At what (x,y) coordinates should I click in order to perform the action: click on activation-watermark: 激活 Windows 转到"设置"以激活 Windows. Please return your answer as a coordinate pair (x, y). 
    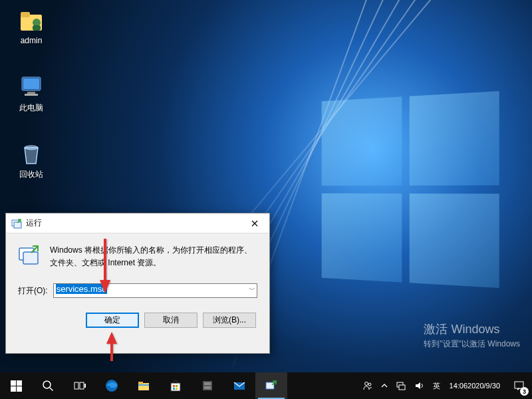
    Looking at the image, I should click on (472, 335).